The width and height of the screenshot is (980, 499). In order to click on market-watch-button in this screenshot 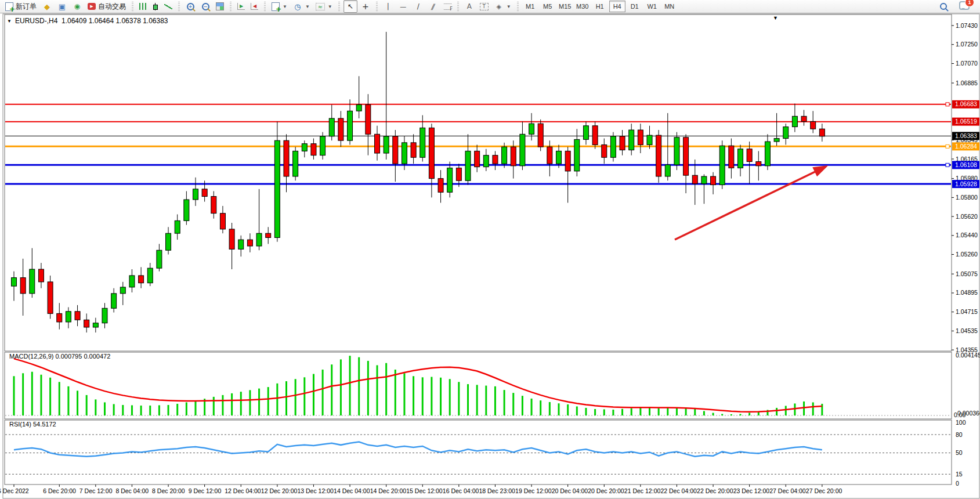, I will do `click(62, 6)`.